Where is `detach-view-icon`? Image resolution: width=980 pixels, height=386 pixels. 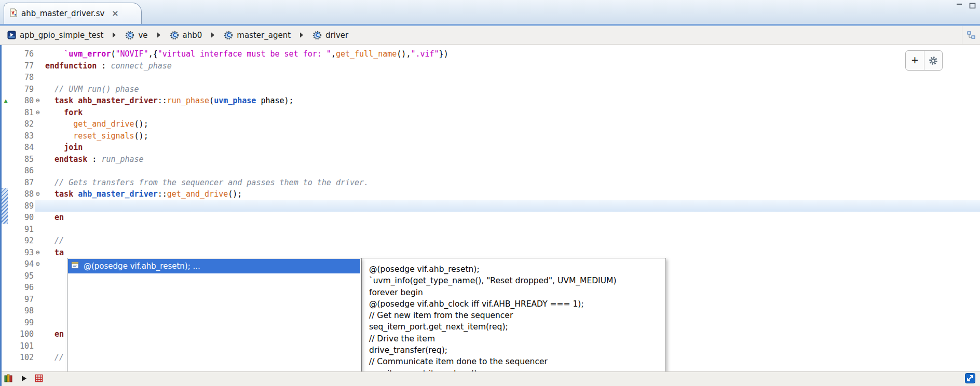 detach-view-icon is located at coordinates (970, 379).